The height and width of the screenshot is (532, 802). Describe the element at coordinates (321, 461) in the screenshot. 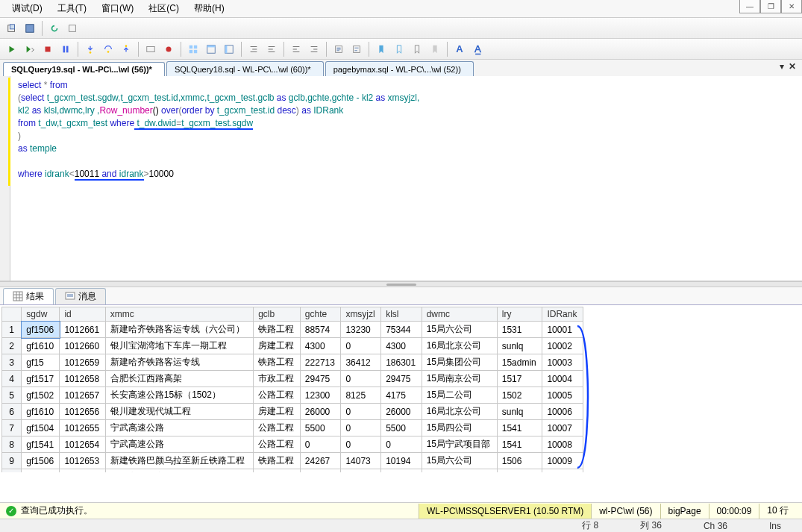

I see `cell-gchte: 24267` at that location.